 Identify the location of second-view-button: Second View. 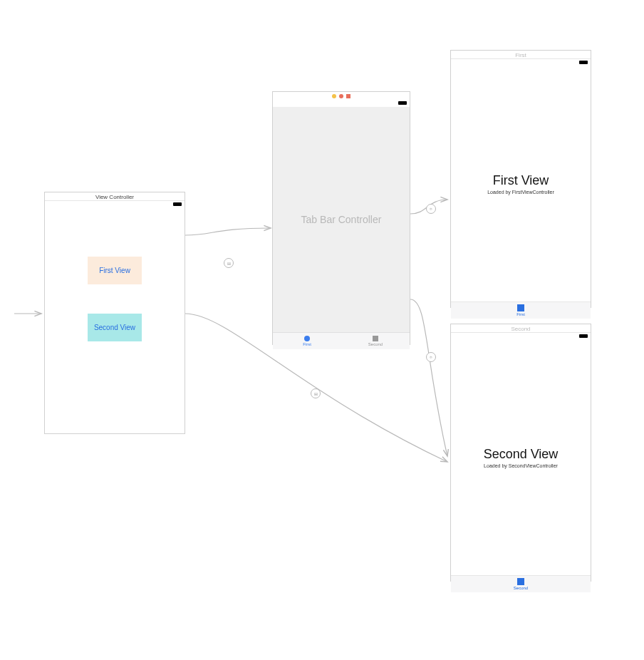
(115, 328).